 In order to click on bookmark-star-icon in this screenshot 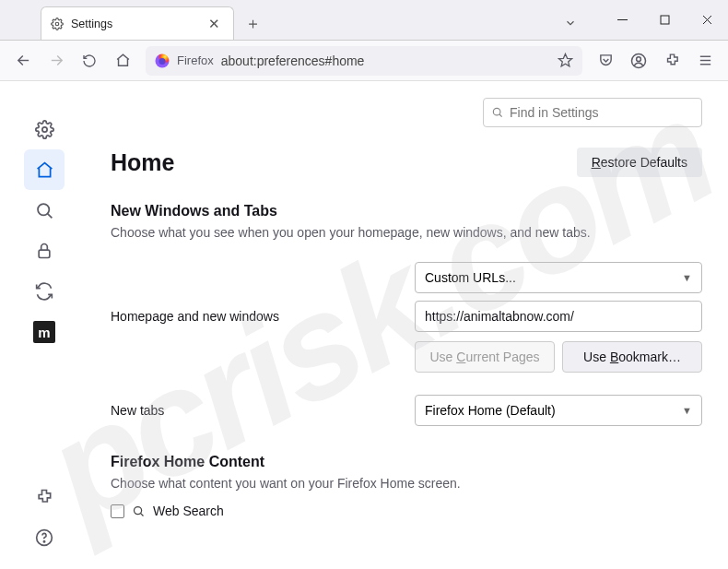, I will do `click(566, 61)`.